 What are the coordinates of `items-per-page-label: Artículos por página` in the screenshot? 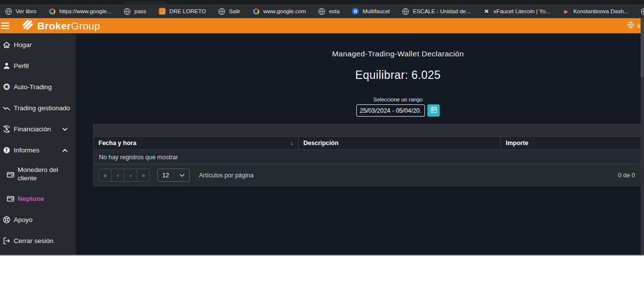 It's located at (226, 175).